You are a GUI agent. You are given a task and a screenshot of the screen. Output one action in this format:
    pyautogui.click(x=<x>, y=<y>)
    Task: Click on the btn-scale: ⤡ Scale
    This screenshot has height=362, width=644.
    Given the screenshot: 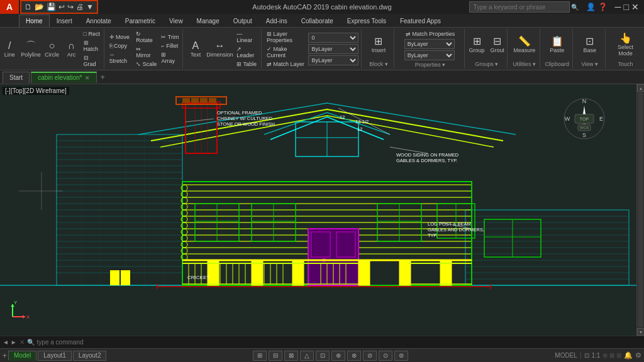 What is the action you would take?
    pyautogui.click(x=146, y=64)
    